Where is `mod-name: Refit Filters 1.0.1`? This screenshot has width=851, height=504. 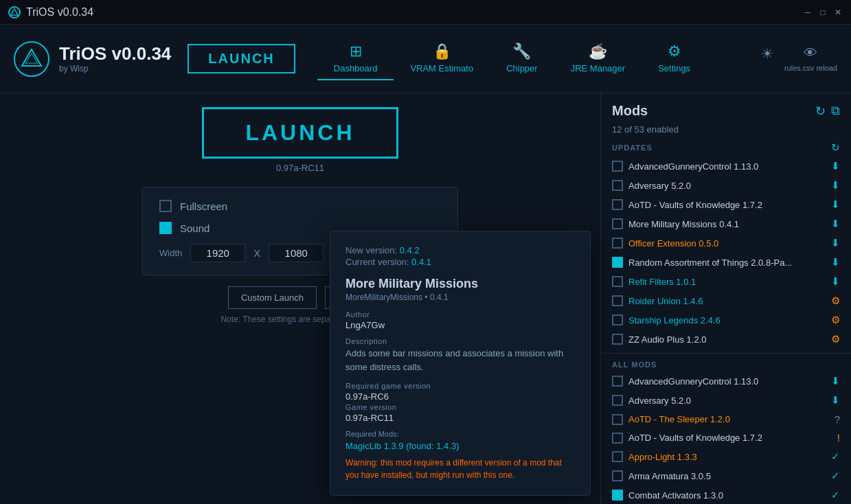
mod-name: Refit Filters 1.0.1 is located at coordinates (727, 282).